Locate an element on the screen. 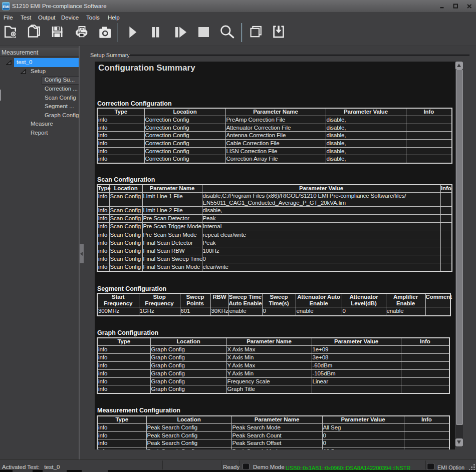 This screenshot has height=472, width=476. svg-text: EMI is located at coordinates (6, 7).